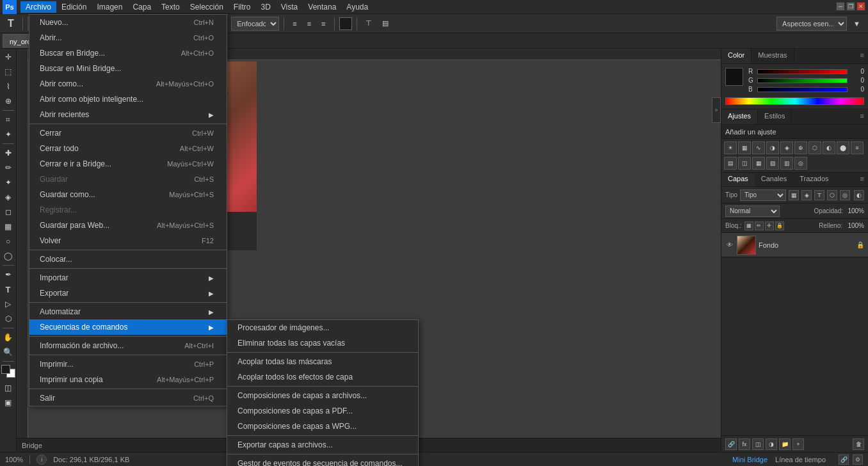  I want to click on submenu-comp-wpg: Composiciones de capas a WPG..., so click(323, 426).